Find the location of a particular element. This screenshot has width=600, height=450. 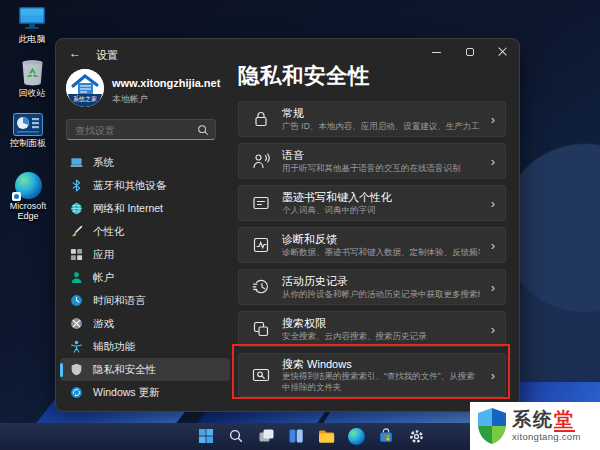

desktop-icon-label: 控制面板 is located at coordinates (28, 143).